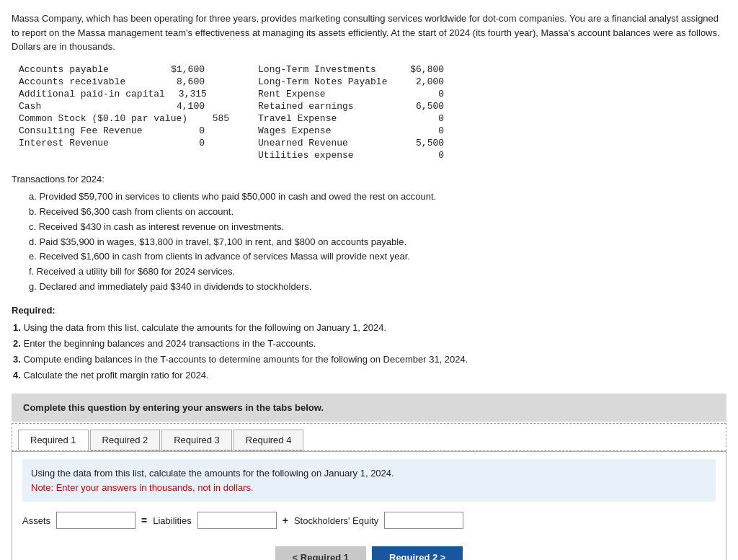 The height and width of the screenshot is (560, 738). I want to click on assets-label: Assets, so click(36, 520).